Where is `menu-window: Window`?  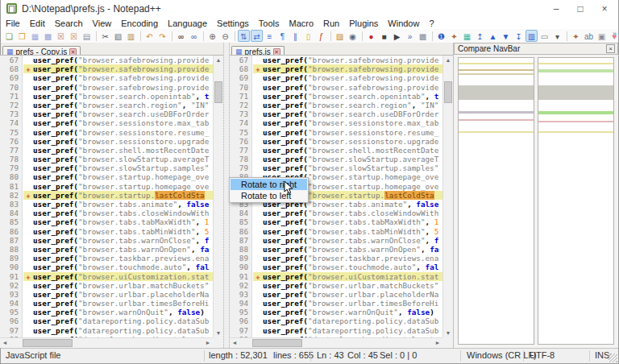 menu-window: Window is located at coordinates (403, 23).